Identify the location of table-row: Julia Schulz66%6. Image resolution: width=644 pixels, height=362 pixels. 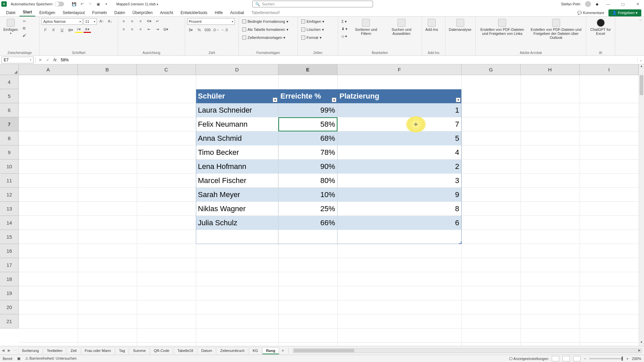
(329, 223).